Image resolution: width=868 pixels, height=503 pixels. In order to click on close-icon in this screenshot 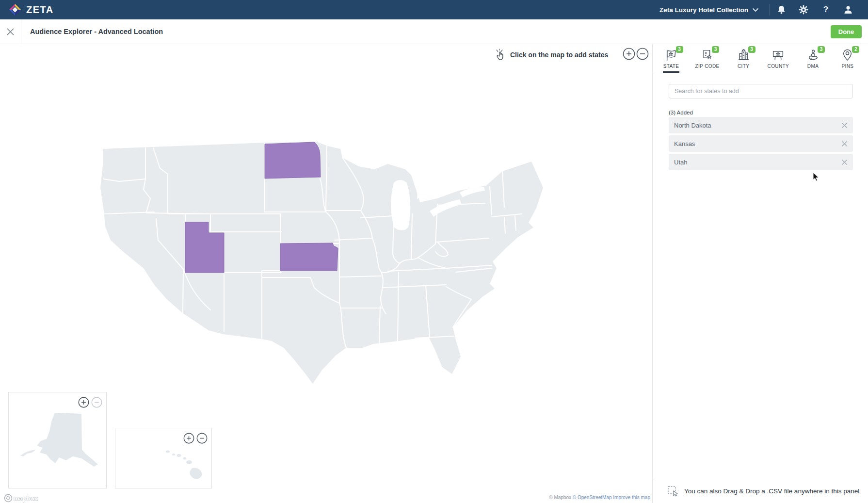, I will do `click(11, 32)`.